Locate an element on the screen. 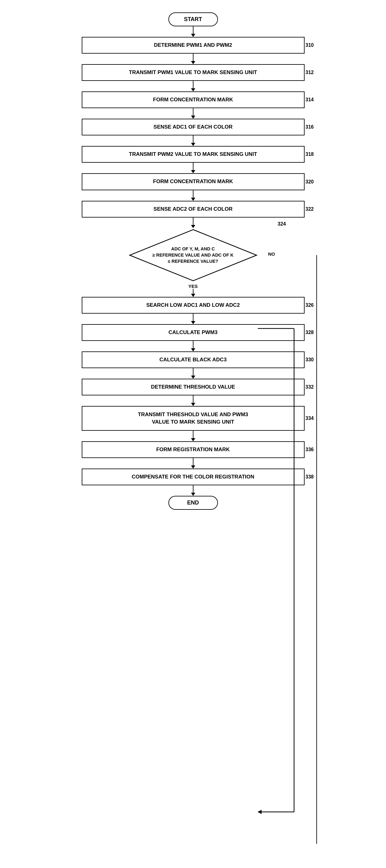 The image size is (386, 868). step-318-row: TRANSMIT PWM2 VALUE TO MARK SENSING UNIT… is located at coordinates (193, 154).